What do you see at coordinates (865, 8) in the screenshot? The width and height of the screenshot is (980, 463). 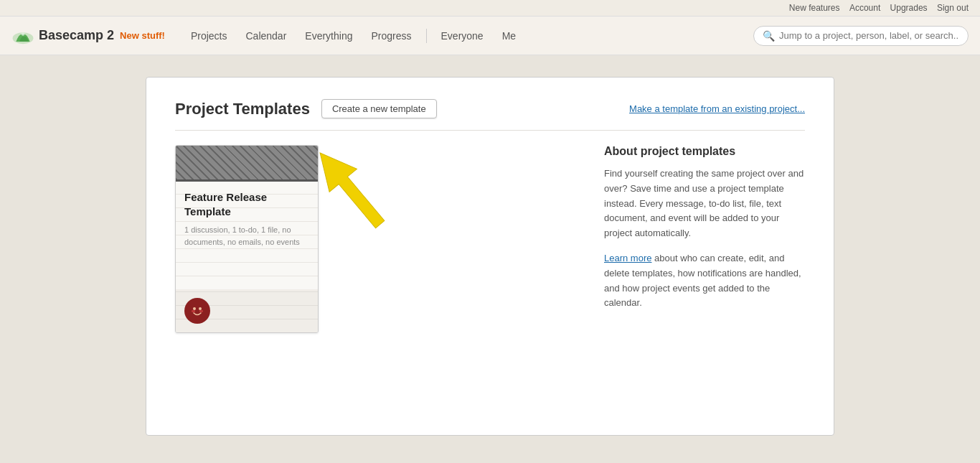 I see `account-link: Account` at bounding box center [865, 8].